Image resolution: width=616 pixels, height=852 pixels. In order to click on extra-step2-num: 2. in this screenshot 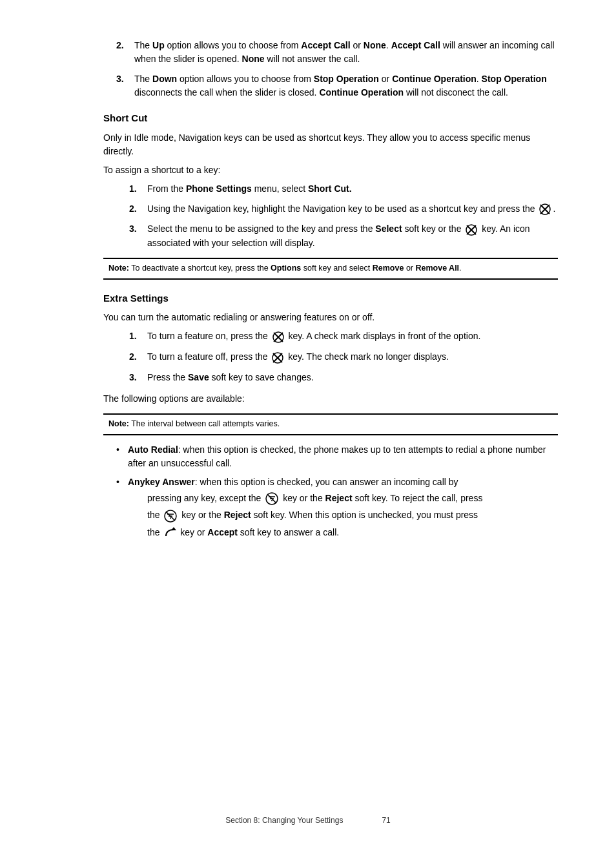, I will do `click(137, 357)`.